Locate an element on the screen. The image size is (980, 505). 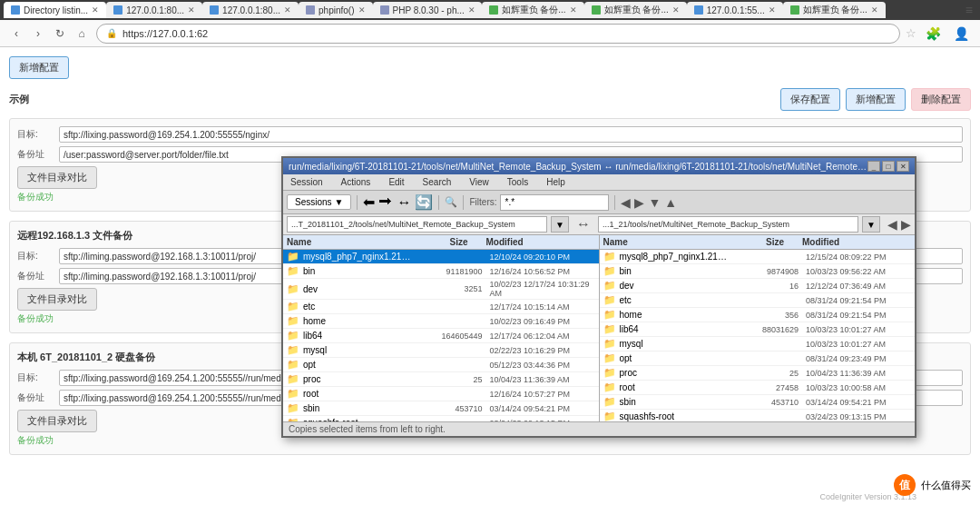
compare-button-remote: 文件目录对比 is located at coordinates (57, 300).